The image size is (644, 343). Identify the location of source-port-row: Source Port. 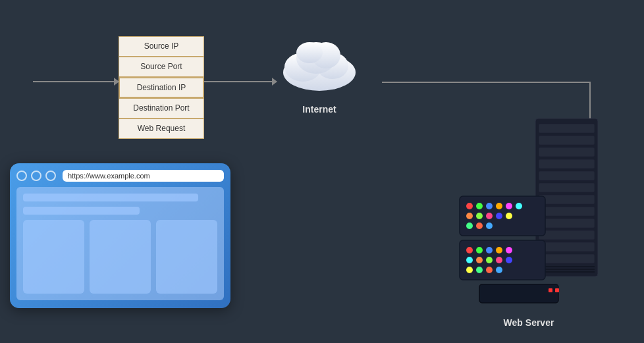
(161, 67).